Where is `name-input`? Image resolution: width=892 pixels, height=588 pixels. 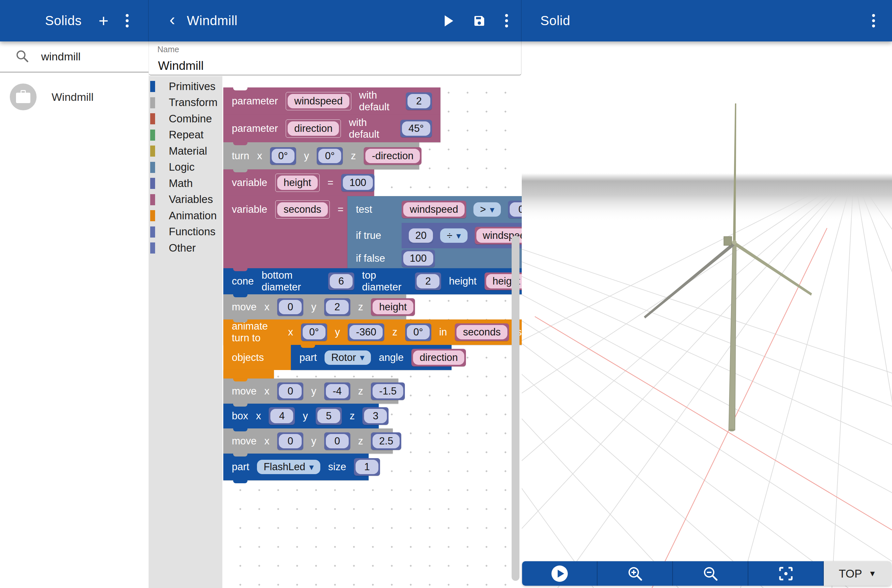
name-input is located at coordinates (305, 66).